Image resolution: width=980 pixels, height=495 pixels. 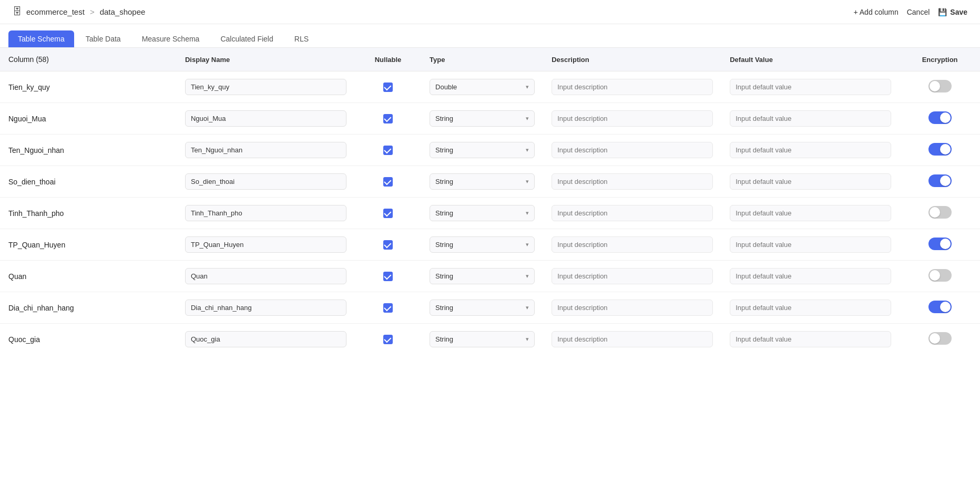 I want to click on nullable-header: Nullable, so click(x=388, y=60).